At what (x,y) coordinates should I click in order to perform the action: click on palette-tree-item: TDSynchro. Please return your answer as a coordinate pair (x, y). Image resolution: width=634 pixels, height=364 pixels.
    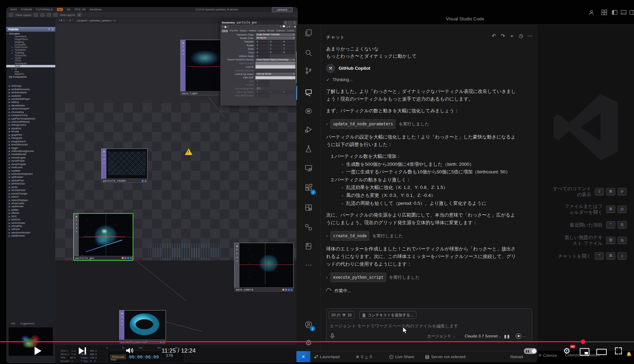
    Looking at the image, I should click on (31, 55).